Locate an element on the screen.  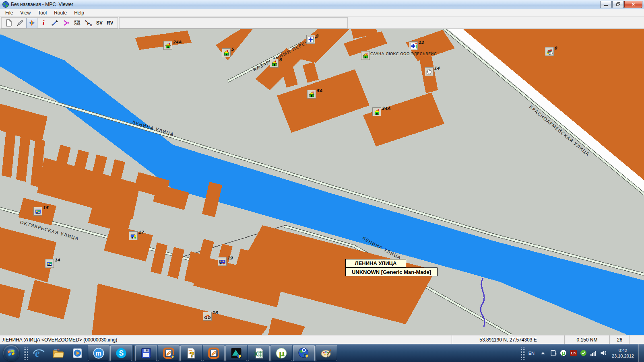
rte-cfg-button: RTECFG is located at coordinates (77, 23).